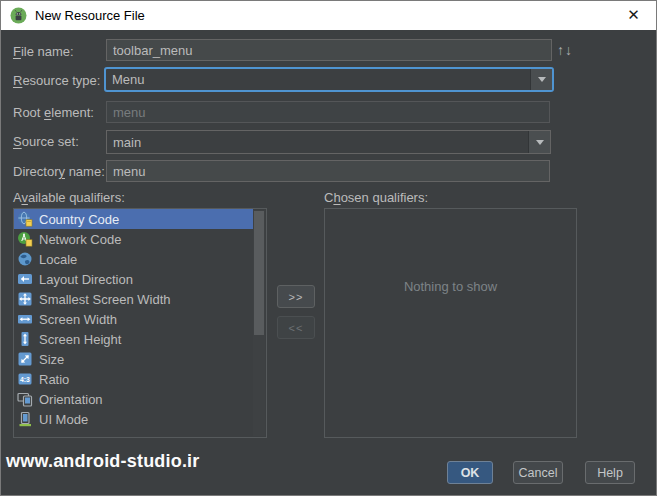 The image size is (657, 496). Describe the element at coordinates (54, 112) in the screenshot. I see `root-element-label: Root element:` at that location.